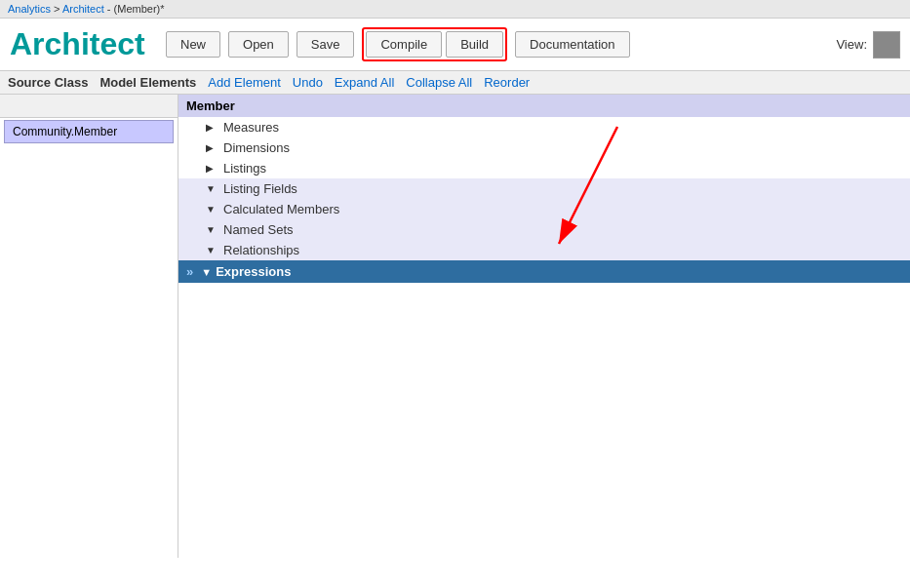 Image resolution: width=910 pixels, height=588 pixels. Describe the element at coordinates (868, 45) in the screenshot. I see `view-section: View:` at that location.